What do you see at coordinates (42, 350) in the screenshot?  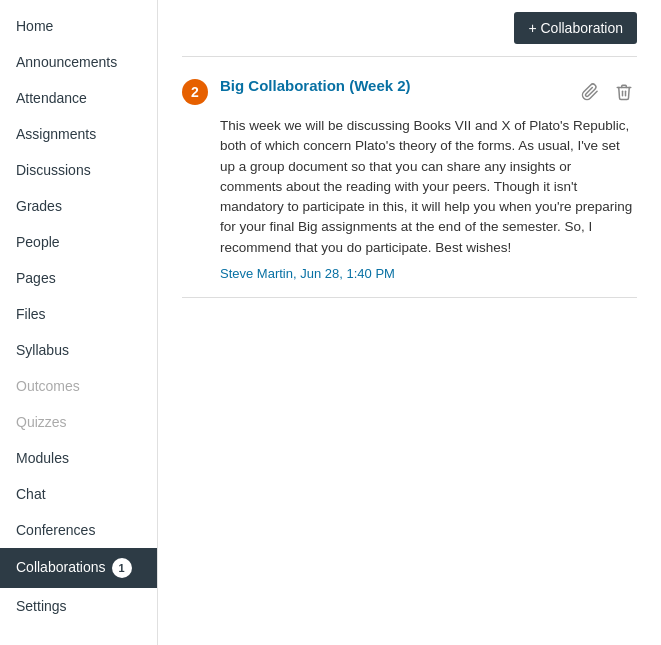 I see `sidebar-item-label: Syllabus` at bounding box center [42, 350].